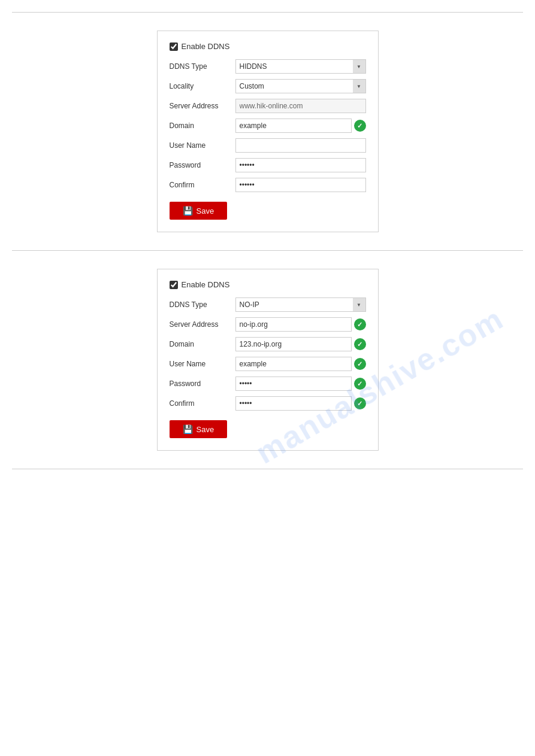  I want to click on bottom-divider, so click(267, 469).